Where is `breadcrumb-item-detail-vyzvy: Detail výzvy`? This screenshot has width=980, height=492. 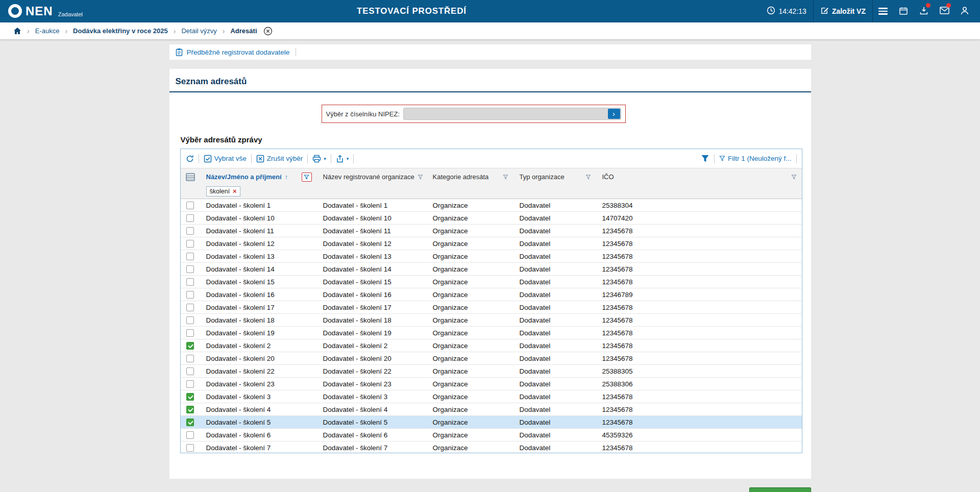
breadcrumb-item-detail-vyzvy: Detail výzvy is located at coordinates (199, 31).